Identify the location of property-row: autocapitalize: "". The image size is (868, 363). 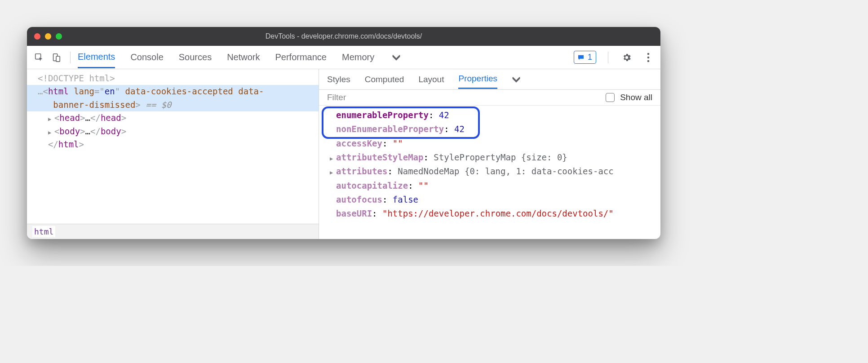
(492, 186).